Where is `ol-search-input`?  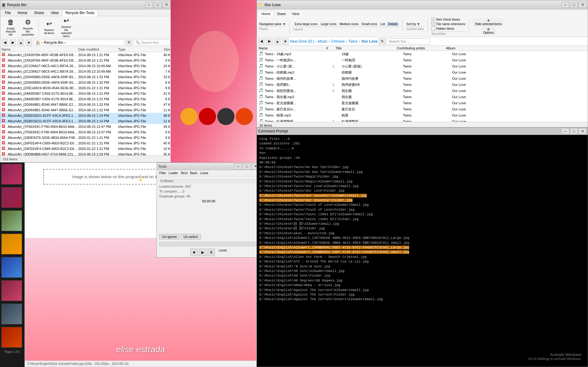 ol-search-input is located at coordinates (408, 41).